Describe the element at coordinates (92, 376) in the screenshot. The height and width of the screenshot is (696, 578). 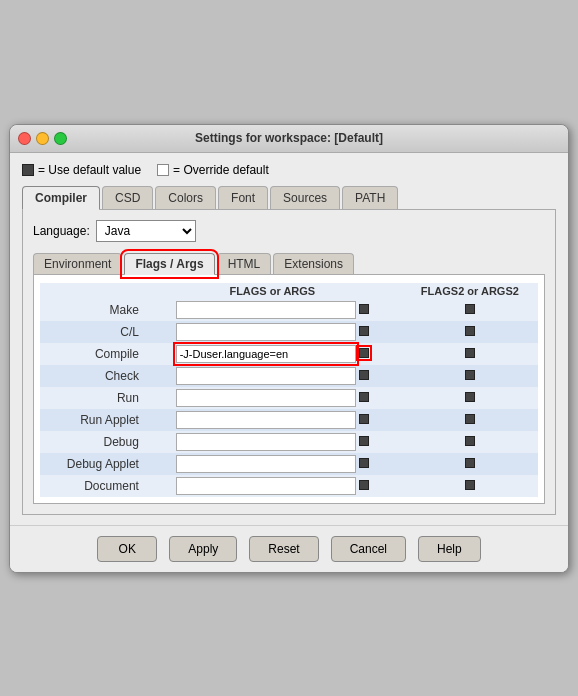
I see `row-label-check: Check` at that location.